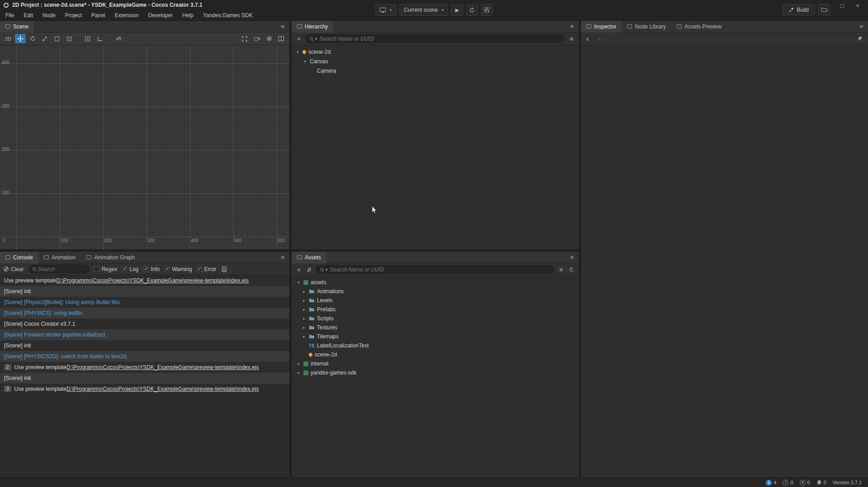 The image size is (868, 487). I want to click on hierarchy-tree: ▾ scene-2d ▾ Canvas Camera, so click(435, 147).